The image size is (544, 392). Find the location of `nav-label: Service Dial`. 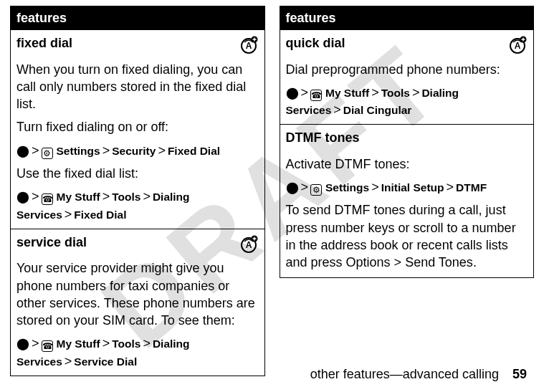

nav-label: Service Dial is located at coordinates (105, 361).